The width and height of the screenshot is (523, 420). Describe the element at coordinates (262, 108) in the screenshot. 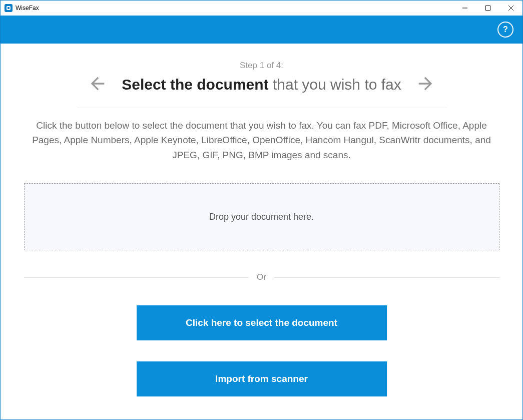

I see `separator` at that location.